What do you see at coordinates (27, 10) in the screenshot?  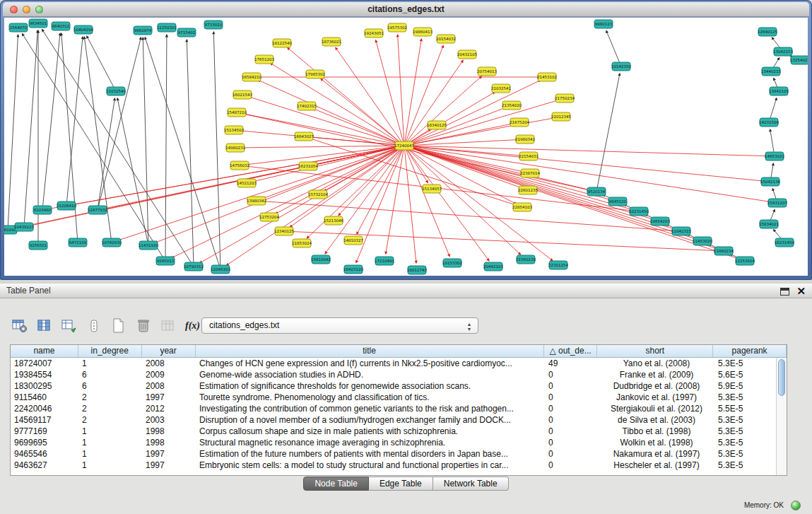 I see `window-minimize-button` at bounding box center [27, 10].